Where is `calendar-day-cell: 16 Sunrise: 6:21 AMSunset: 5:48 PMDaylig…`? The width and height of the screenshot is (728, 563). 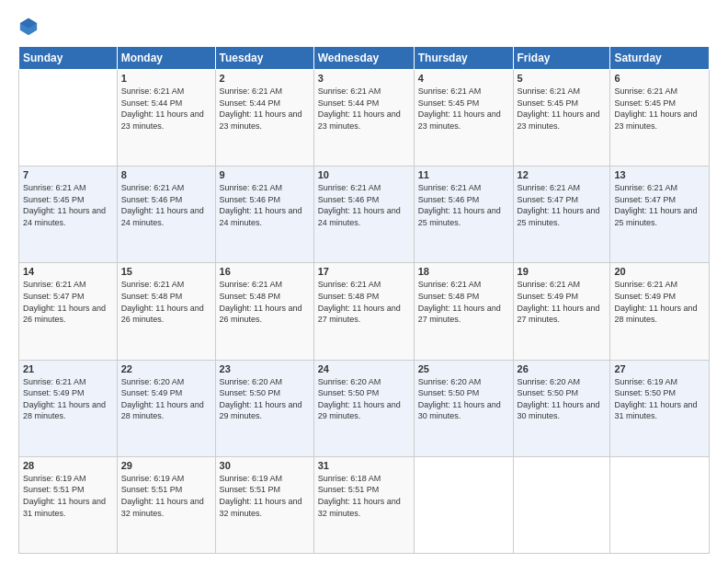 calendar-day-cell: 16 Sunrise: 6:21 AMSunset: 5:48 PMDaylig… is located at coordinates (265, 311).